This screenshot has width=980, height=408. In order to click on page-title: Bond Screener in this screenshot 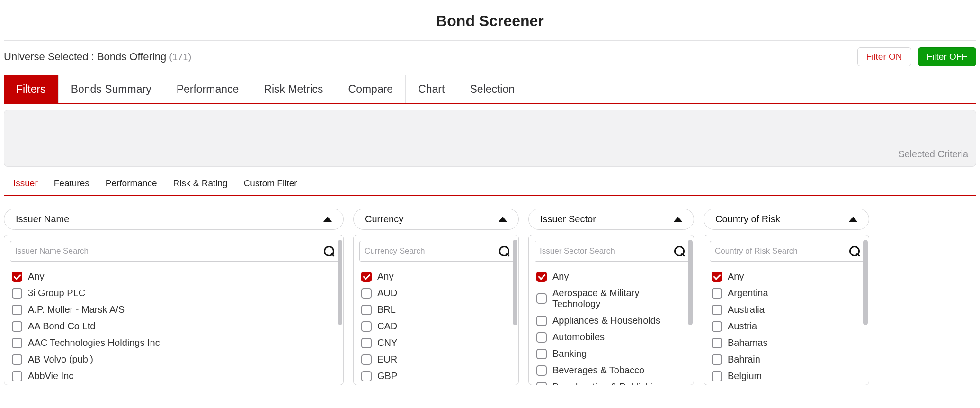, I will do `click(490, 20)`.